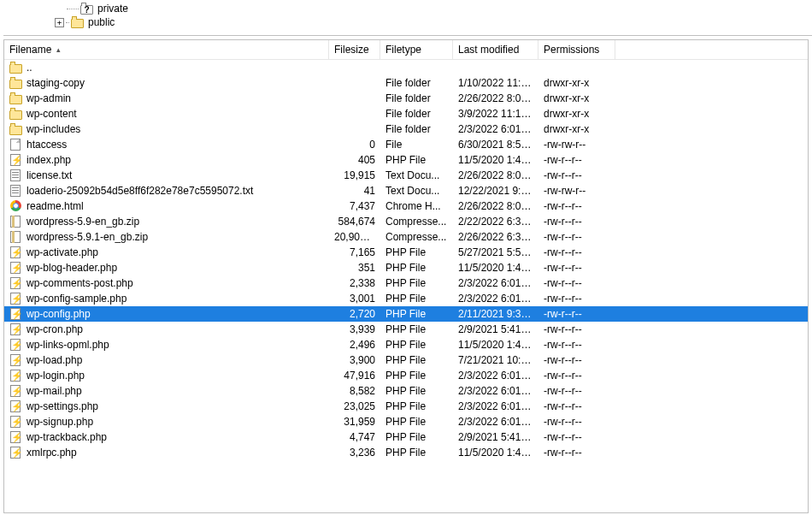 The image size is (812, 515). I want to click on column-header-lastmodified: Last modified, so click(496, 50).